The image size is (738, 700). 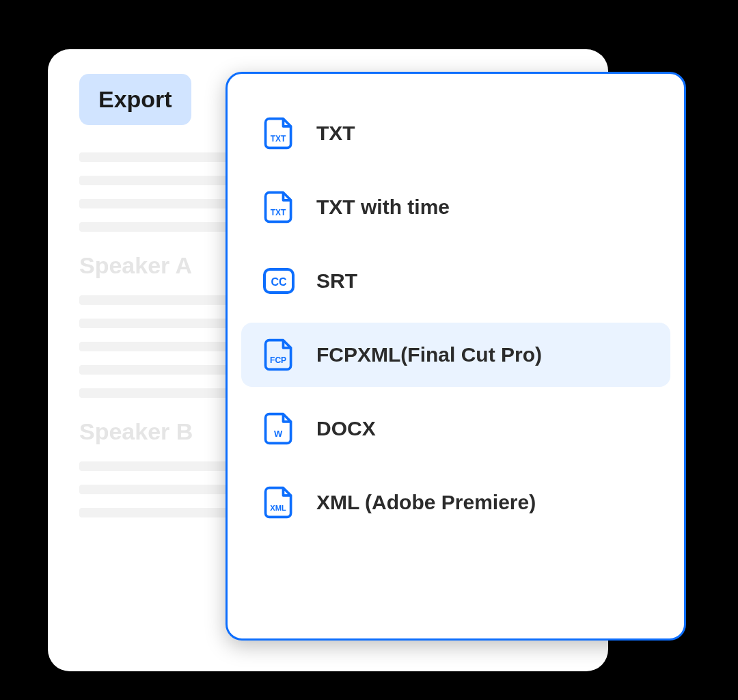 I want to click on menu-item-fcpxml: FCPXML(Final Cut Pro), so click(x=456, y=355).